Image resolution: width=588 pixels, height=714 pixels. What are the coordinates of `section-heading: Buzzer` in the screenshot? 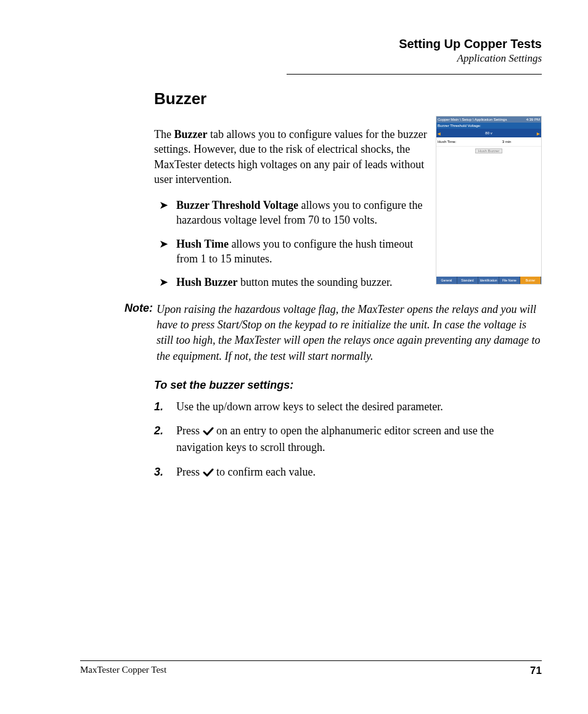 It's located at (348, 99).